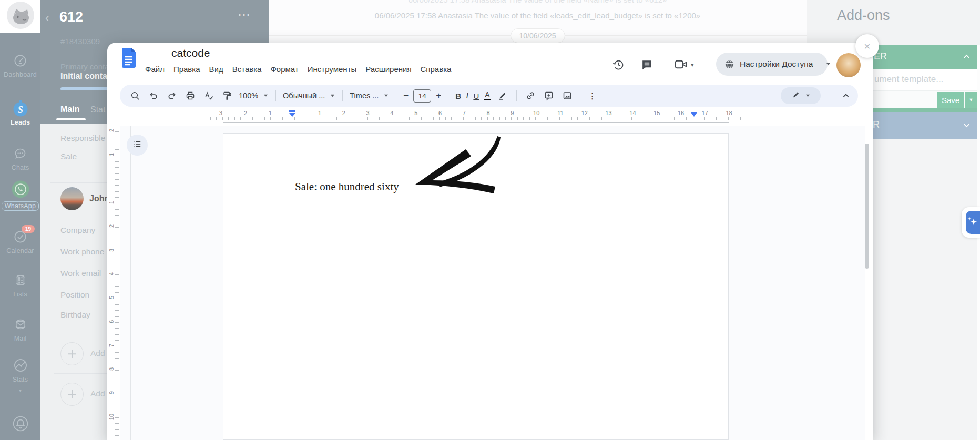  I want to click on underline-button: U, so click(476, 96).